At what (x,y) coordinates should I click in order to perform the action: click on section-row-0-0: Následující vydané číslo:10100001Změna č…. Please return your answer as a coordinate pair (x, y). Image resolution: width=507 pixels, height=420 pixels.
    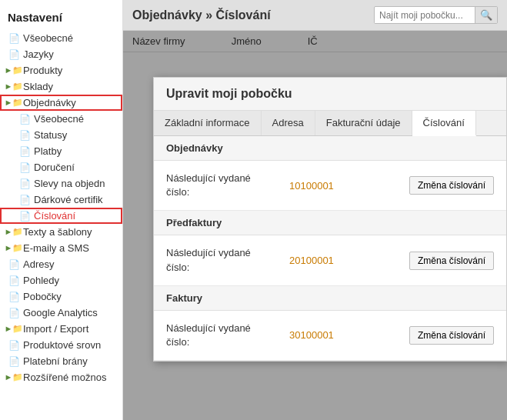
    Looking at the image, I should click on (330, 186).